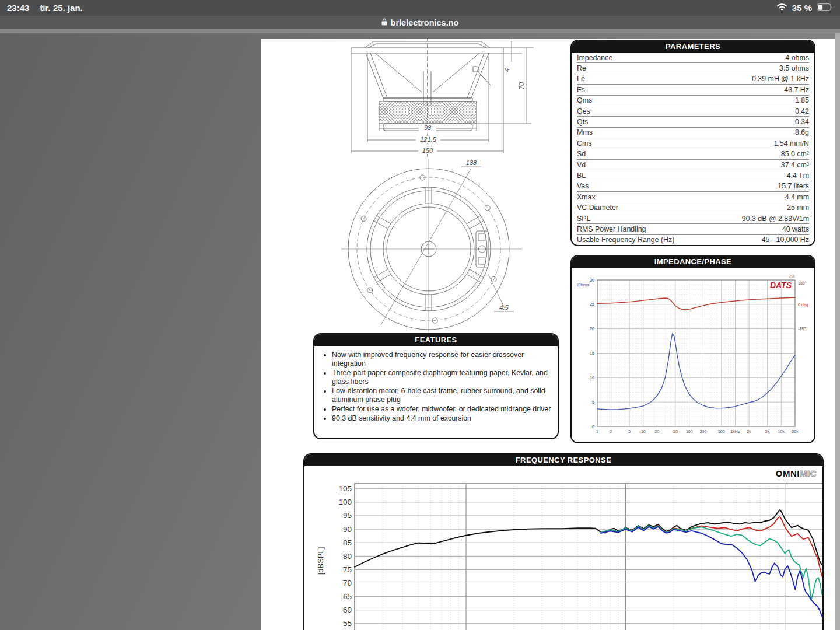 The width and height of the screenshot is (840, 630). What do you see at coordinates (625, 240) in the screenshot?
I see `parameter-label: Usable Frequency Range (Hz)` at bounding box center [625, 240].